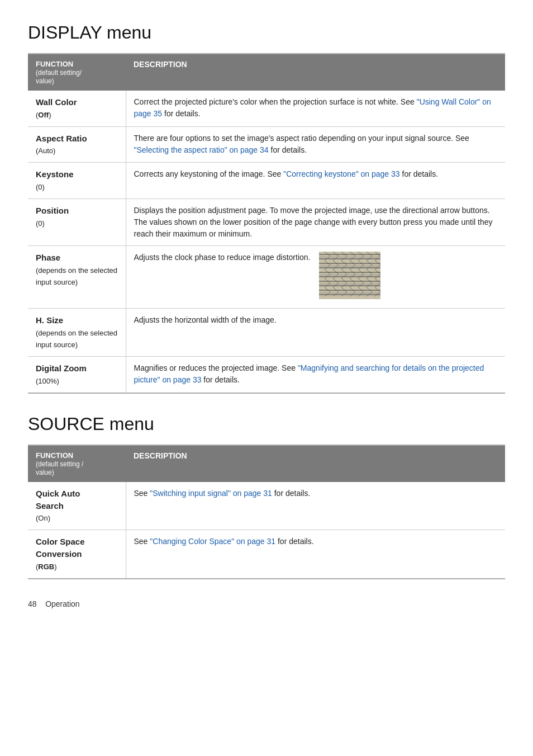  What do you see at coordinates (315, 72) in the screenshot?
I see `display-header-description: DESCRIPTION` at bounding box center [315, 72].